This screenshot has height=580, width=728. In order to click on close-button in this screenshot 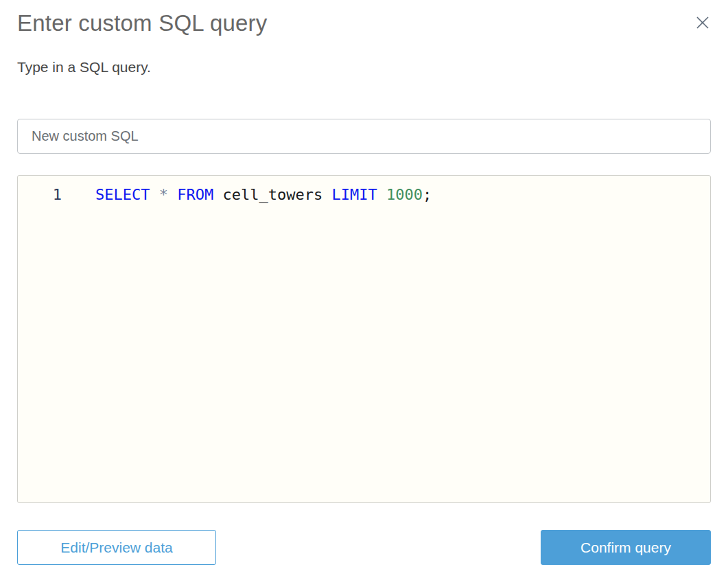, I will do `click(703, 23)`.